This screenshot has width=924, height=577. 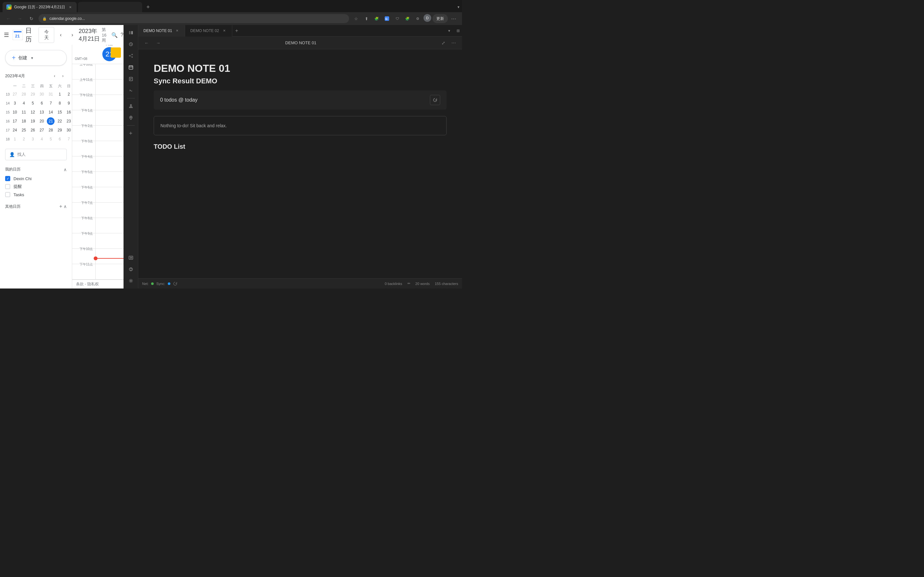 What do you see at coordinates (8, 179) in the screenshot?
I see `calendar-checkbox-dexin: ✓` at bounding box center [8, 179].